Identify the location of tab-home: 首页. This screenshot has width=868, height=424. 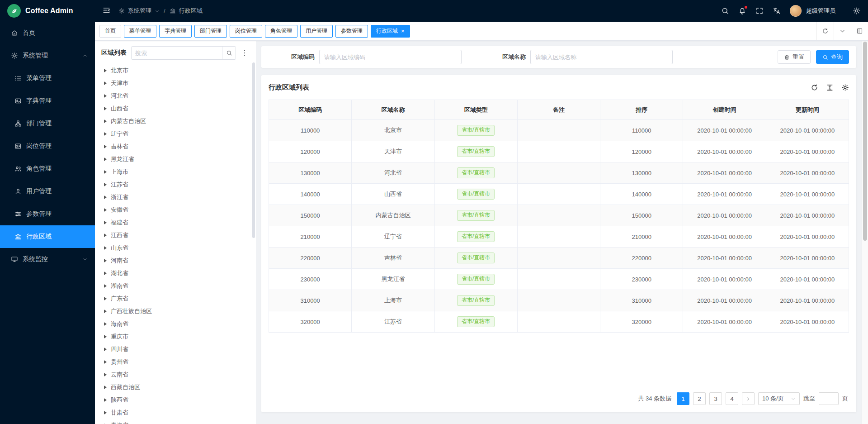
(110, 31).